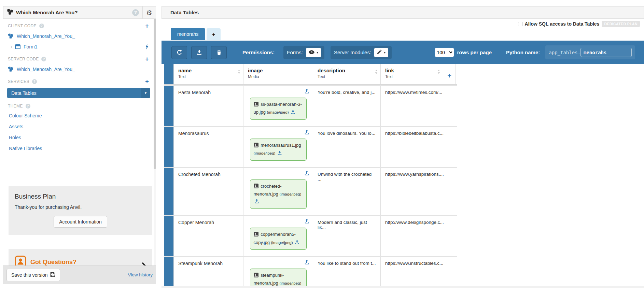 The width and height of the screenshot is (644, 288). I want to click on sql-access-checkbox, so click(520, 24).